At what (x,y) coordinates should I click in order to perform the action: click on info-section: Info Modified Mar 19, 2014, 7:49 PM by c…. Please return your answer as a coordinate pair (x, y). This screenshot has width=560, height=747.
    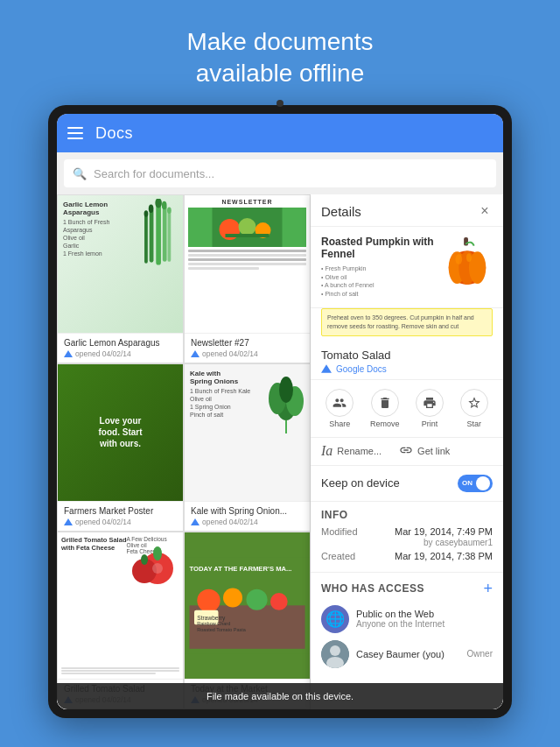
    Looking at the image, I should click on (407, 538).